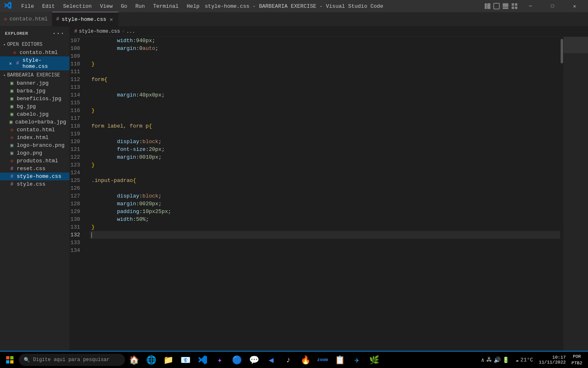  What do you see at coordinates (35, 184) in the screenshot?
I see `sidebar-item-style-css: # style.css` at bounding box center [35, 184].